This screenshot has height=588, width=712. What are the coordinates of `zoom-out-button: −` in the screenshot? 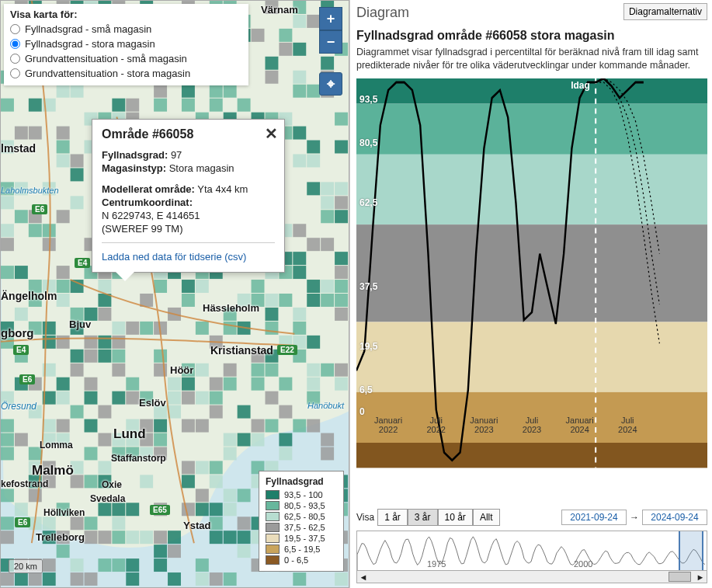 It's located at (331, 42).